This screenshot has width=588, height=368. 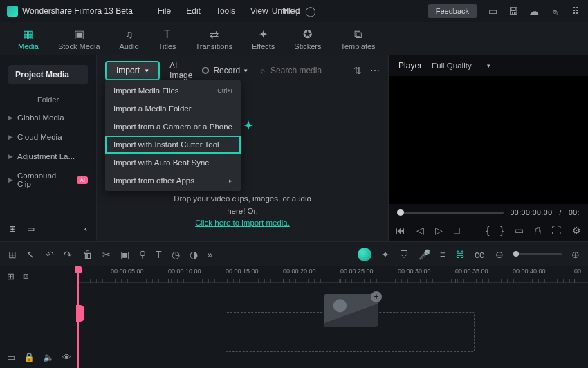 I want to click on player-scrubber, so click(x=450, y=213).